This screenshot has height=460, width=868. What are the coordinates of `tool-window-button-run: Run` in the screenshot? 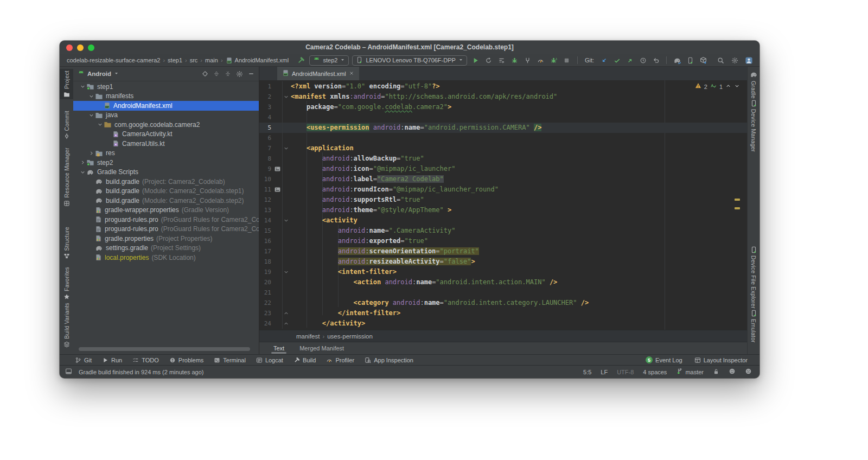 It's located at (112, 360).